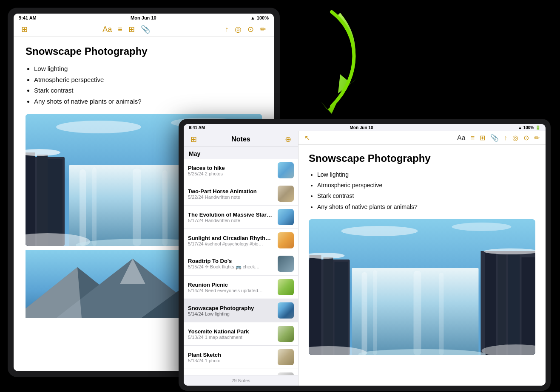 This screenshot has height=392, width=560. What do you see at coordinates (231, 168) in the screenshot?
I see `note-item-title-0: Places to hike` at bounding box center [231, 168].